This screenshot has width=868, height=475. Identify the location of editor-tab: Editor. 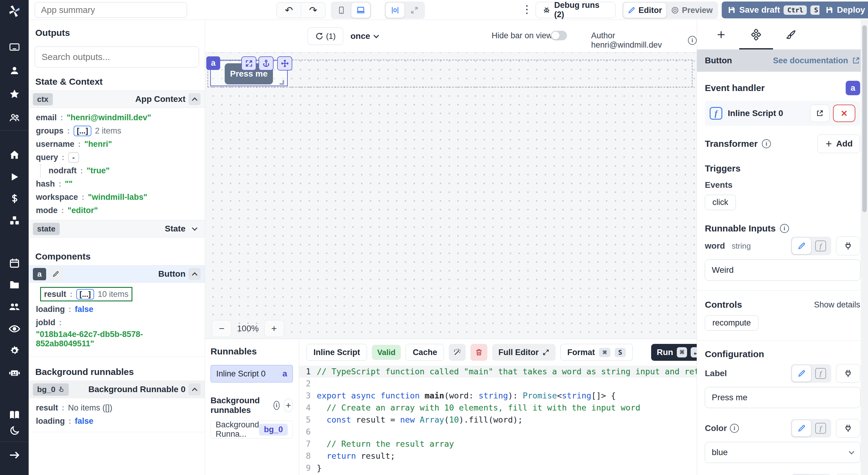
(645, 10).